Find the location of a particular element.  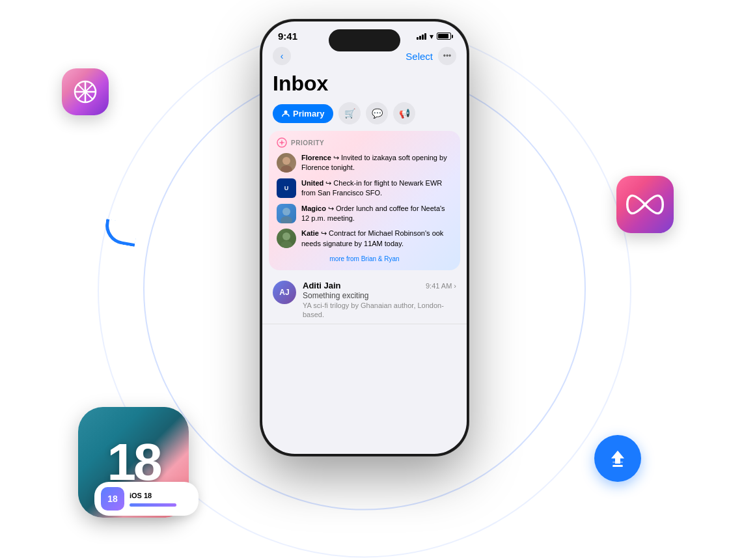

florence-avatar-img is located at coordinates (286, 163).